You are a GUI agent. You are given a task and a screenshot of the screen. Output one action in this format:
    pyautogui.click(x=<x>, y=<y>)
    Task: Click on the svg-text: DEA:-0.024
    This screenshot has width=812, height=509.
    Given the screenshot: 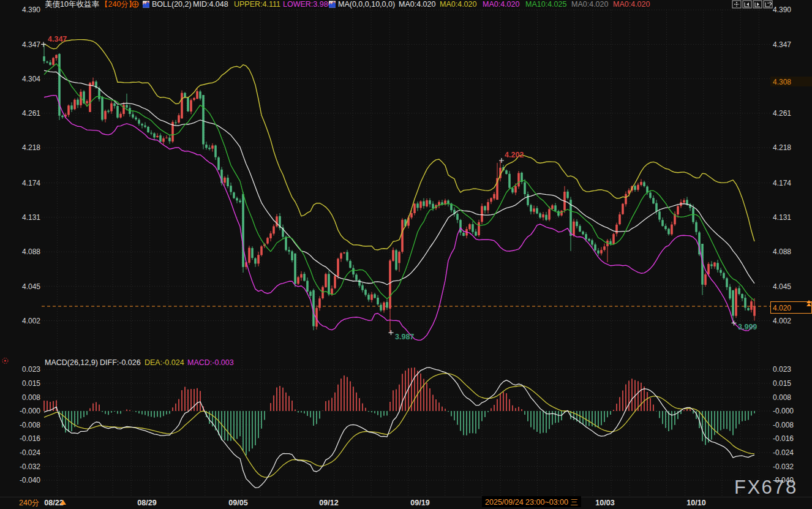 What is the action you would take?
    pyautogui.click(x=164, y=363)
    